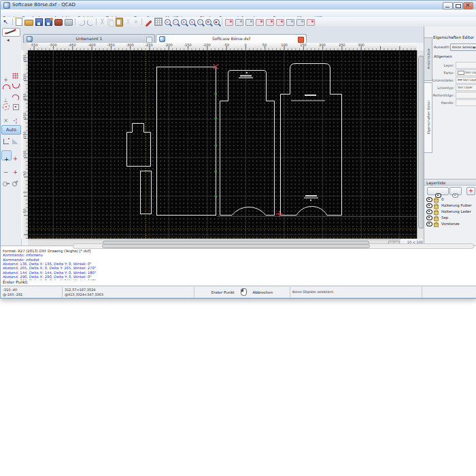  I want to click on relative-zero-cross-marker, so click(280, 214).